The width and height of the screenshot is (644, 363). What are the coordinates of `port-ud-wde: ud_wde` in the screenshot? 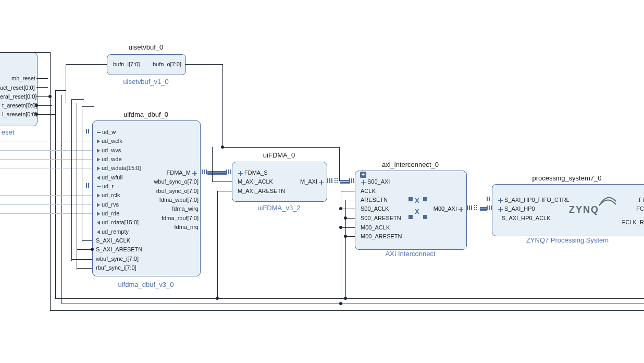 It's located at (109, 159).